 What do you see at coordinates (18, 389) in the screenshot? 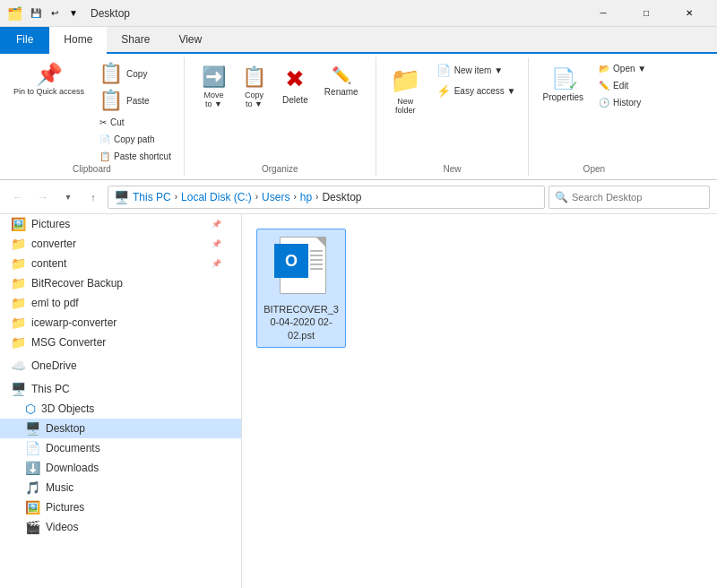
I see `thispc-icon: 🖥️` at bounding box center [18, 389].